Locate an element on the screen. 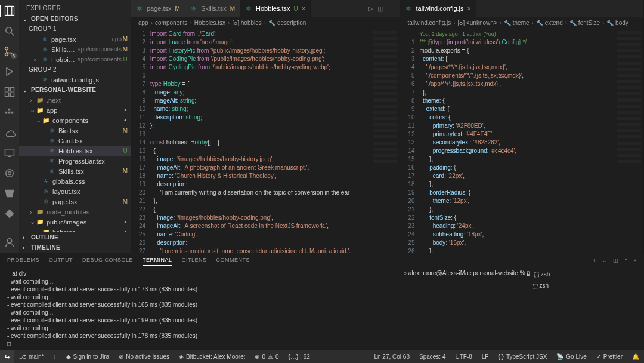  source-control-icon: 6 is located at coordinates (10, 51).